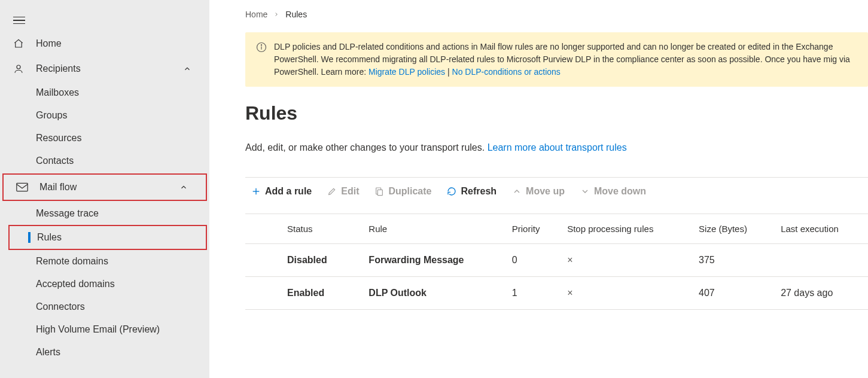 This screenshot has height=378, width=868. I want to click on nav-sub-alerts: Alerts, so click(105, 352).